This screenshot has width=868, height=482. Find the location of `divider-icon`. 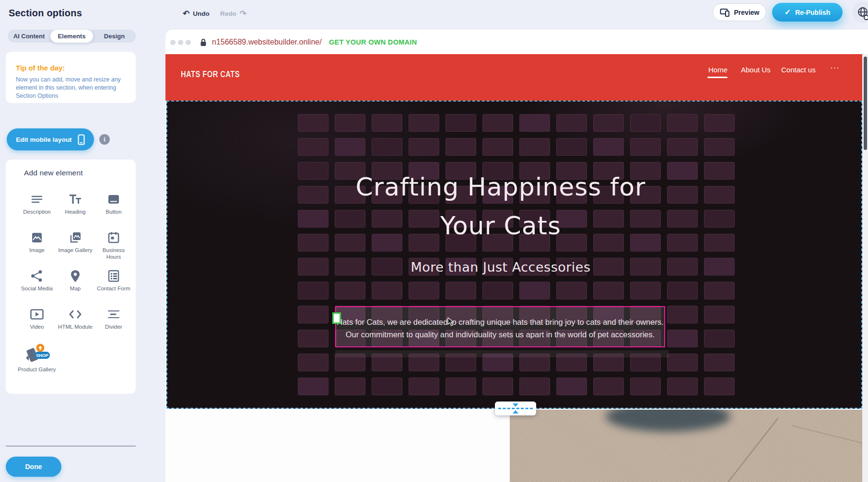

divider-icon is located at coordinates (114, 314).